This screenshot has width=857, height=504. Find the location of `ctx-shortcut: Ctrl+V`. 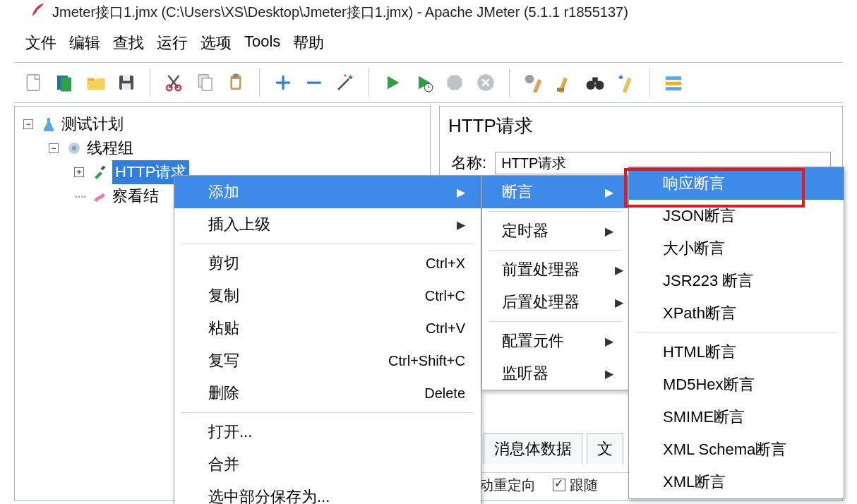

ctx-shortcut: Ctrl+V is located at coordinates (445, 329).